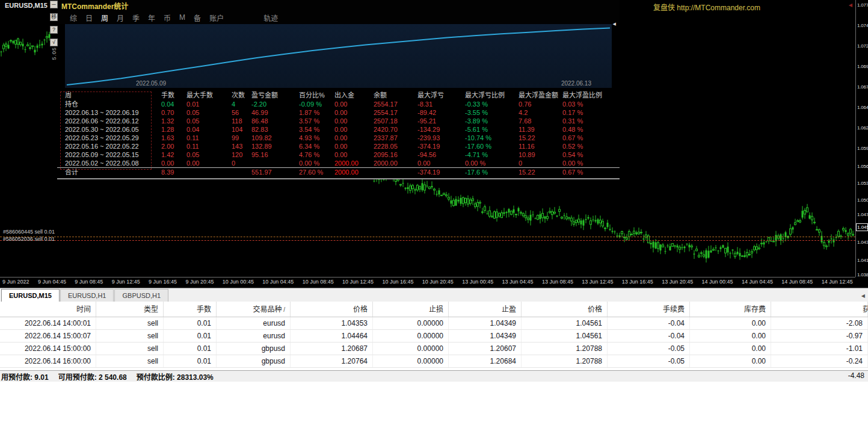 This screenshot has width=868, height=428. What do you see at coordinates (95, 6) in the screenshot?
I see `panel-title: MTCommander统计` at bounding box center [95, 6].